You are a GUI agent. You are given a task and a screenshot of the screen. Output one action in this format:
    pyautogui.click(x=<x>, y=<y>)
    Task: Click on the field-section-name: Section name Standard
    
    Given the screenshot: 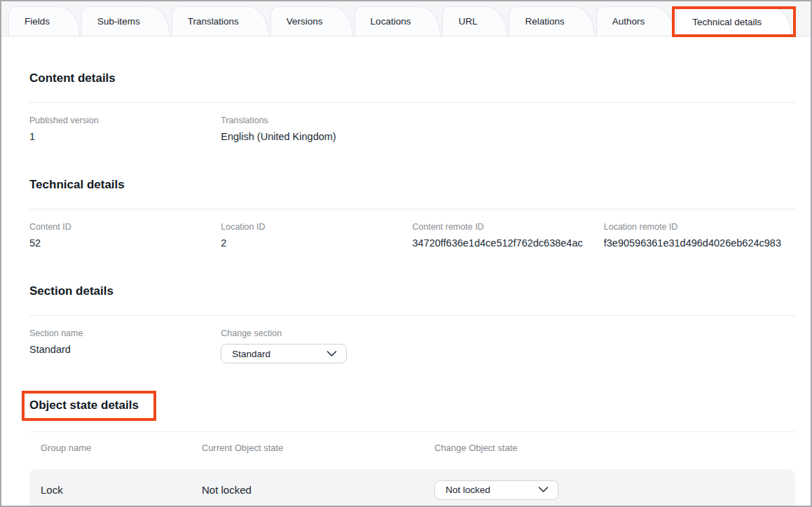 What is the action you would take?
    pyautogui.click(x=125, y=346)
    